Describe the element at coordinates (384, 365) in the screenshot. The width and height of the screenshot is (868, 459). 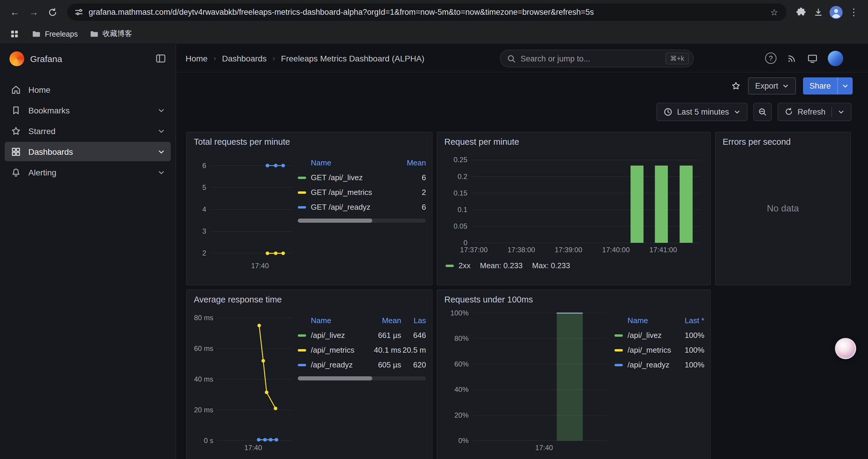
I see `series-mean: 605 µs` at that location.